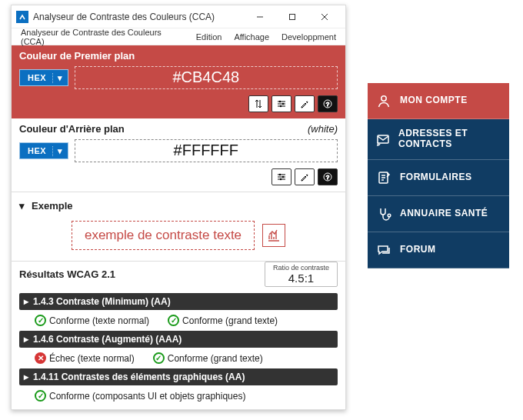  What do you see at coordinates (209, 37) in the screenshot?
I see `menu-item: Edition` at bounding box center [209, 37].